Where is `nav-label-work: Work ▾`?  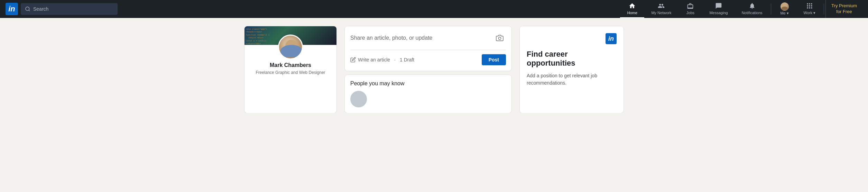 nav-label-work: Work ▾ is located at coordinates (810, 13).